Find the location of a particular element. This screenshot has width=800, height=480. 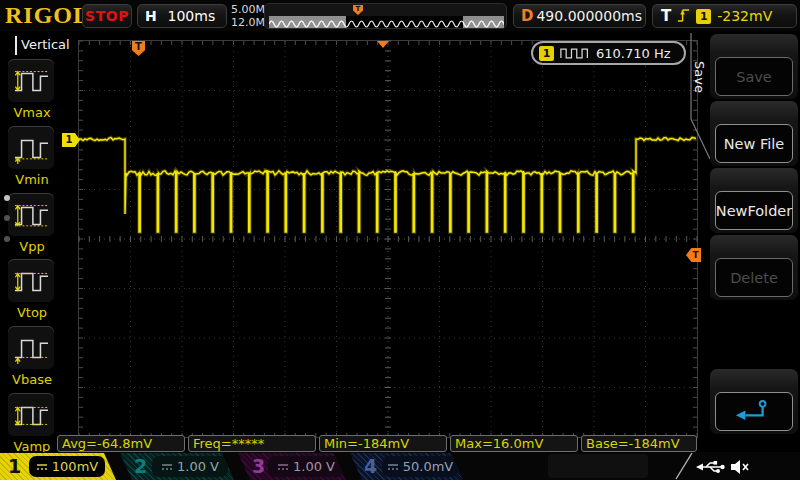

status-separator is located at coordinates (683, 466).